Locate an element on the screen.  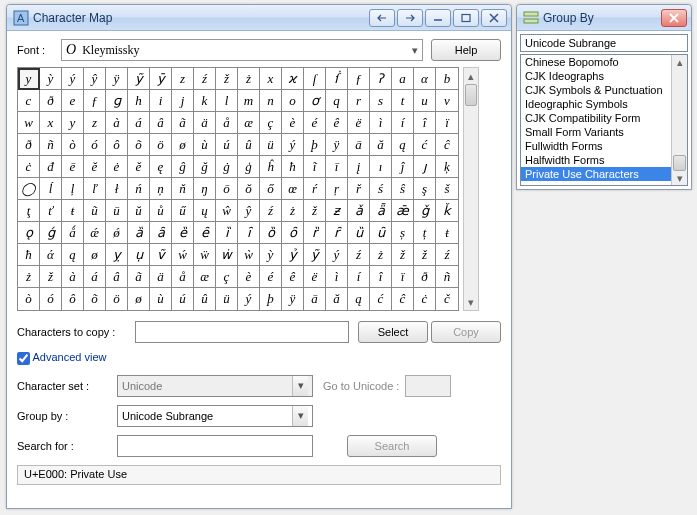
char-cell: ŏ is located at coordinates (249, 189).